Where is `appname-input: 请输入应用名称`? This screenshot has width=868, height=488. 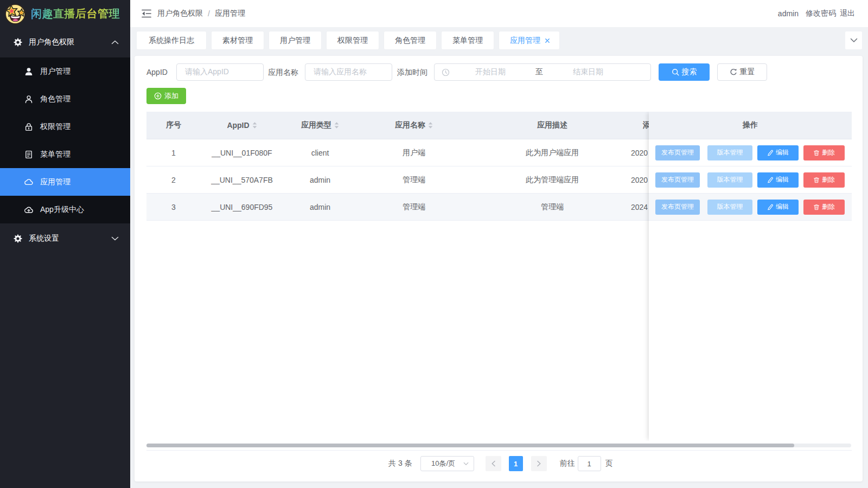
appname-input: 请输入应用名称 is located at coordinates (348, 72).